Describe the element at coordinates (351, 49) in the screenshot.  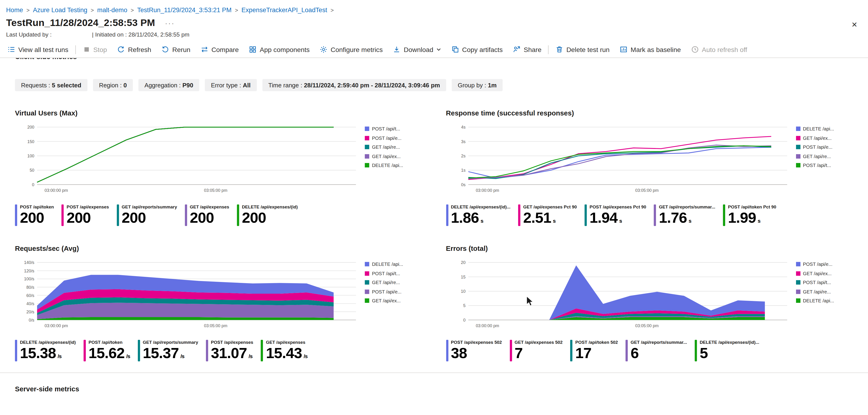
I see `configure-metrics-button: Configure metrics` at that location.